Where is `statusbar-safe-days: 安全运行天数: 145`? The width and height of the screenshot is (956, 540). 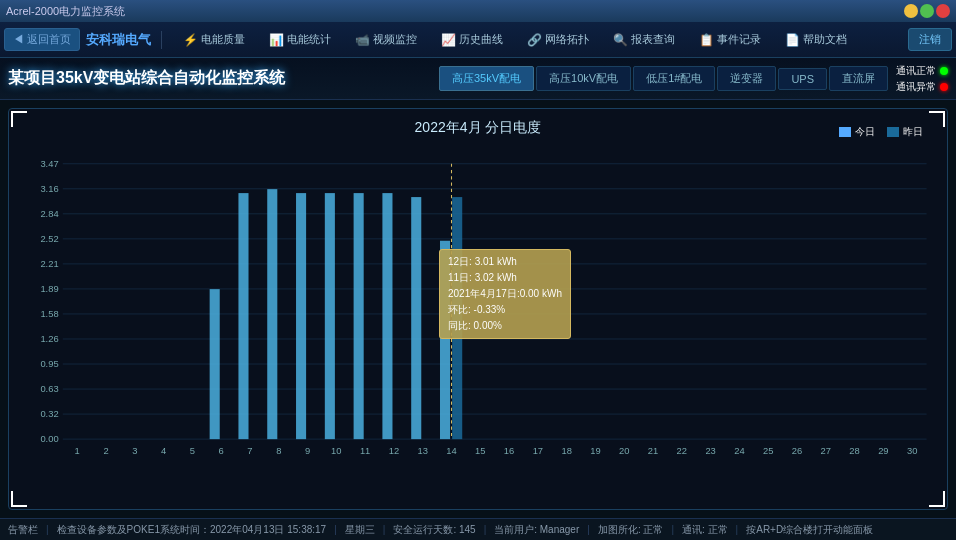 statusbar-safe-days: 安全运行天数: 145 is located at coordinates (434, 530).